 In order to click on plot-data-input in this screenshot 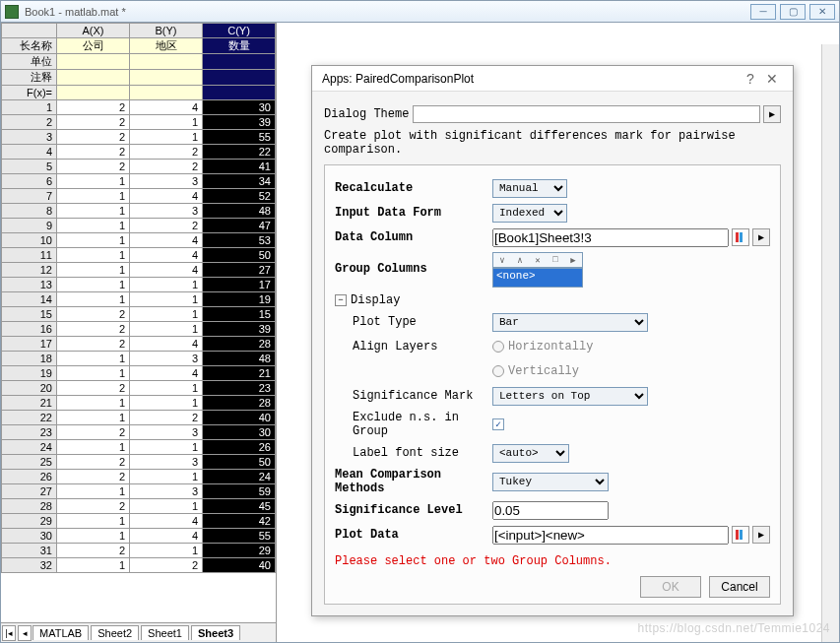, I will do `click(611, 536)`.